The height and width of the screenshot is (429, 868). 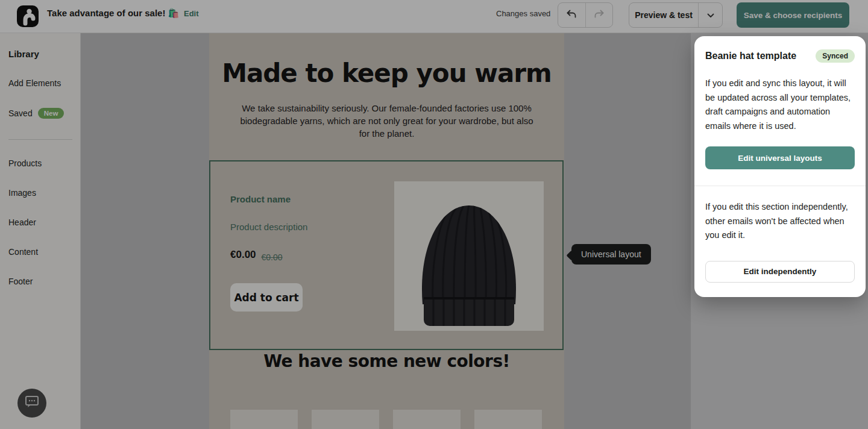 What do you see at coordinates (780, 56) in the screenshot?
I see `panel-header: Beanie hat template Synced` at bounding box center [780, 56].